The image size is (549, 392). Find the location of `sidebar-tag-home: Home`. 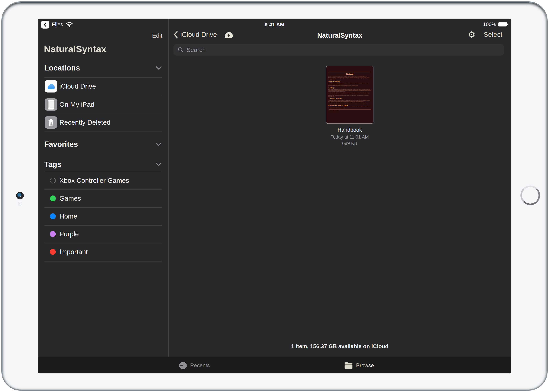

sidebar-tag-home: Home is located at coordinates (103, 216).